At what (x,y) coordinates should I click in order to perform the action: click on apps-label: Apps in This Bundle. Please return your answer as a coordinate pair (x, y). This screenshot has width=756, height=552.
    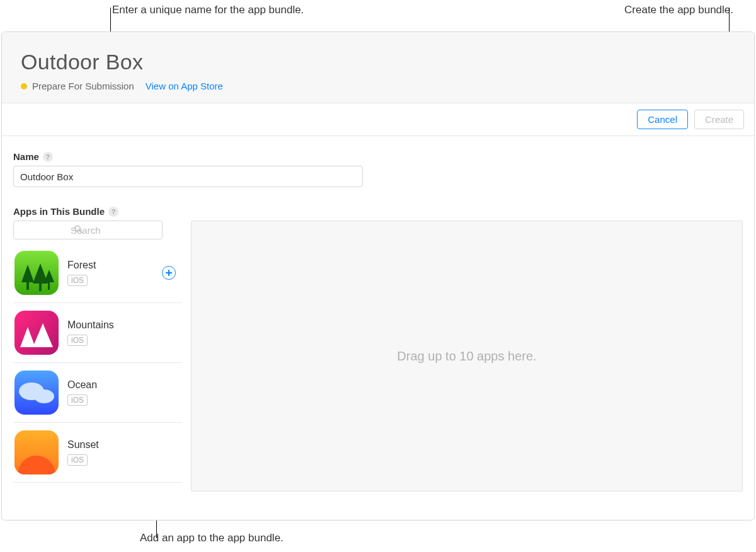
    Looking at the image, I should click on (59, 212).